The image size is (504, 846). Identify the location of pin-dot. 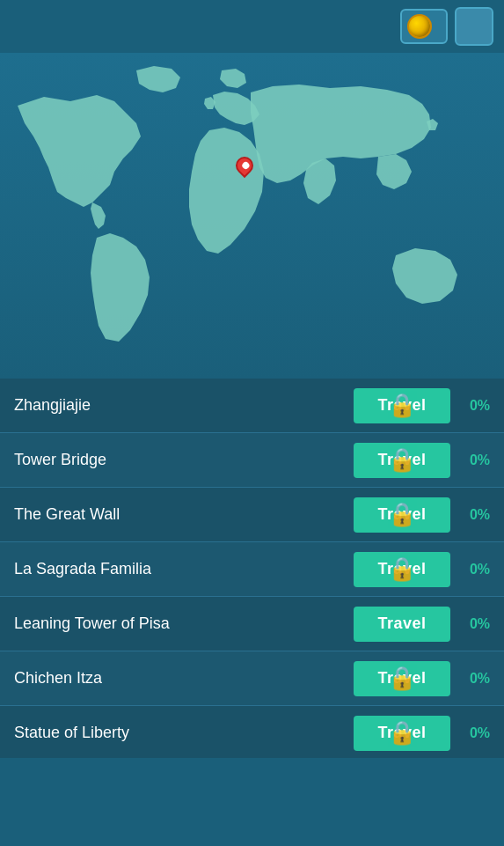
(246, 166).